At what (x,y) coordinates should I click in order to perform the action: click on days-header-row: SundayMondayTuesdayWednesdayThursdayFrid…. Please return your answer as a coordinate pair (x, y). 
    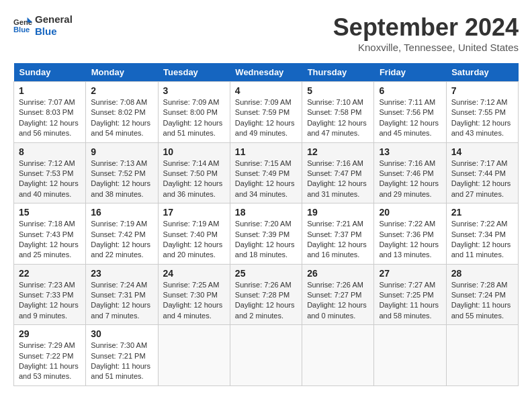
    Looking at the image, I should click on (266, 73).